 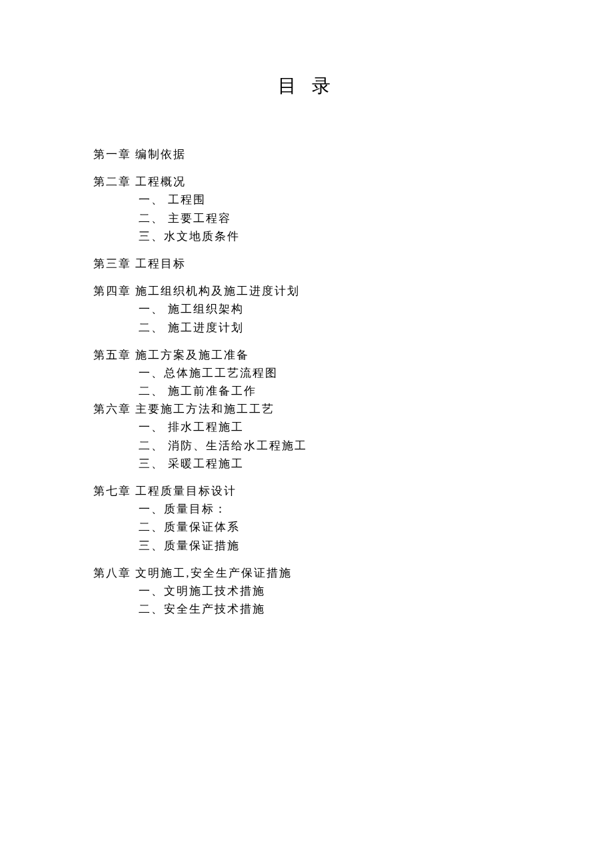 I want to click on chapter-sub-item: 二、 施工进度计划, so click(x=306, y=328).